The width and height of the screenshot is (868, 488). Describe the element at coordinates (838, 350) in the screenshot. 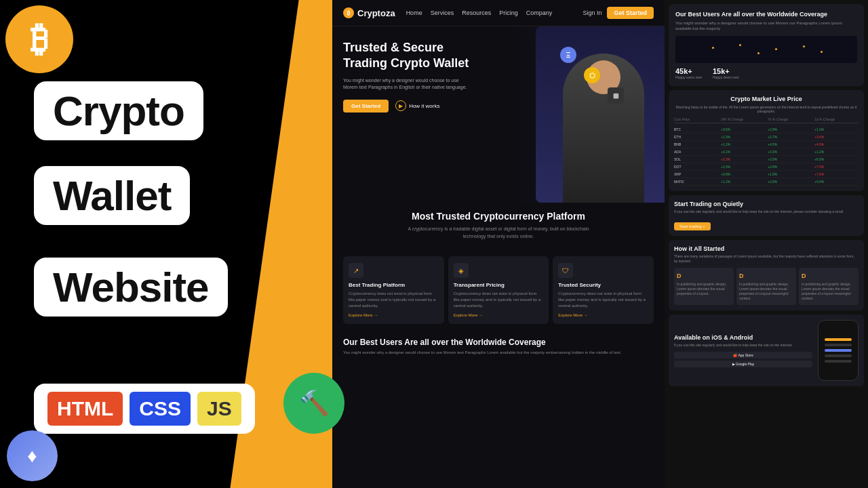

I see `phone-screen-line-blue` at that location.